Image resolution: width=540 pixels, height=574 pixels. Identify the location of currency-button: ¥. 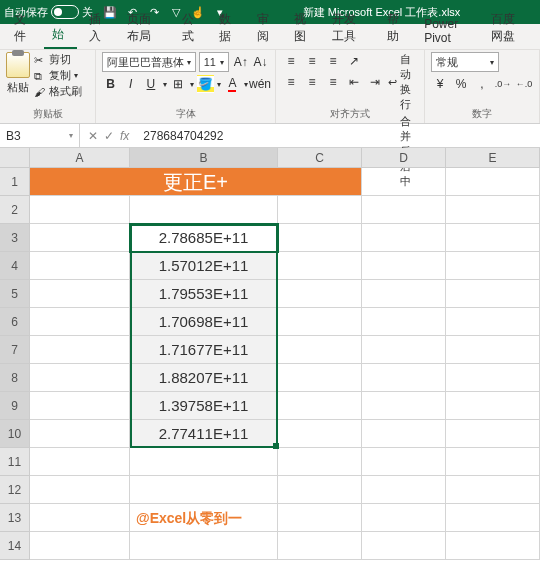
(440, 84).